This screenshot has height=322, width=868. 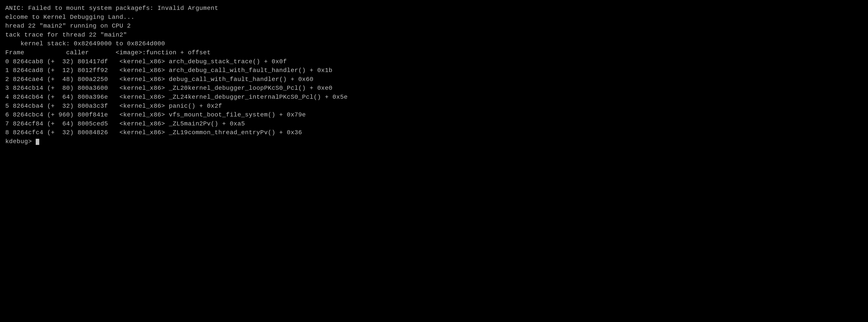 I want to click on terminal-line: Frame caller <image>:function + offset, so click(x=434, y=53).